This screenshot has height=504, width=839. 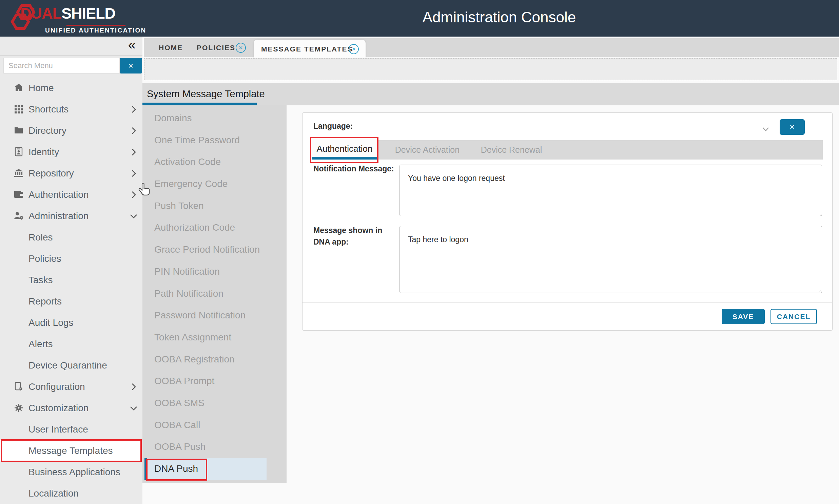 What do you see at coordinates (132, 45) in the screenshot?
I see `sidebar-collapse-icon: «` at bounding box center [132, 45].